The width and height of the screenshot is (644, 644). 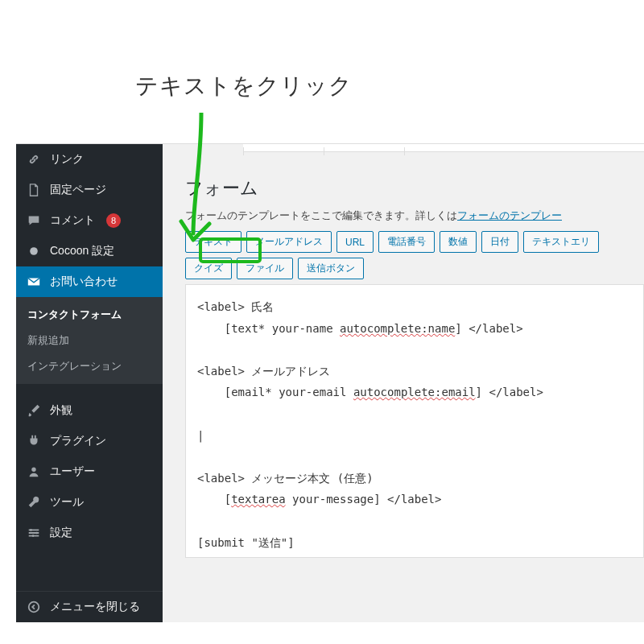 What do you see at coordinates (89, 251) in the screenshot?
I see `sidebar-item-cocoon: Cocoon 設定` at bounding box center [89, 251].